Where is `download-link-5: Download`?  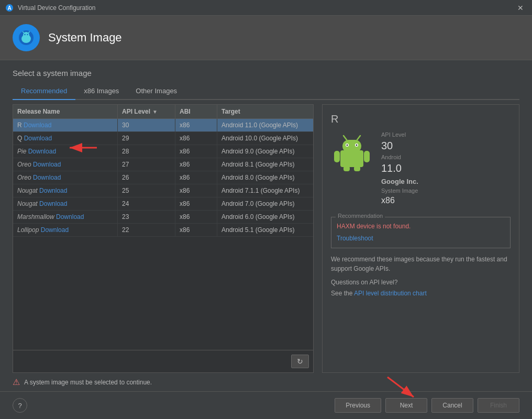
download-link-5: Download is located at coordinates (53, 191).